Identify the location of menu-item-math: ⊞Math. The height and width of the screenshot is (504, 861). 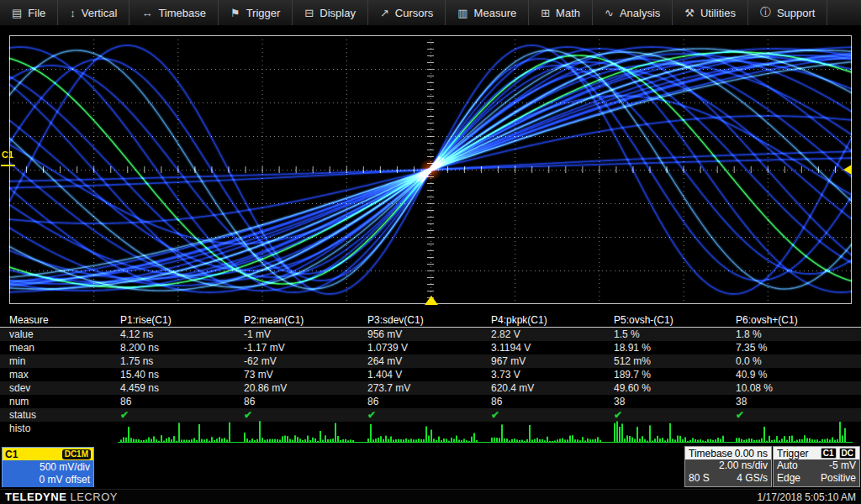
(561, 13).